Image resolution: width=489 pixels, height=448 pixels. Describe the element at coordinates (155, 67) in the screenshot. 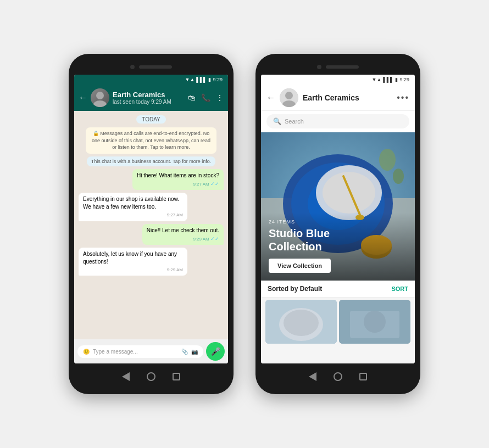

I see `speaker-left` at that location.